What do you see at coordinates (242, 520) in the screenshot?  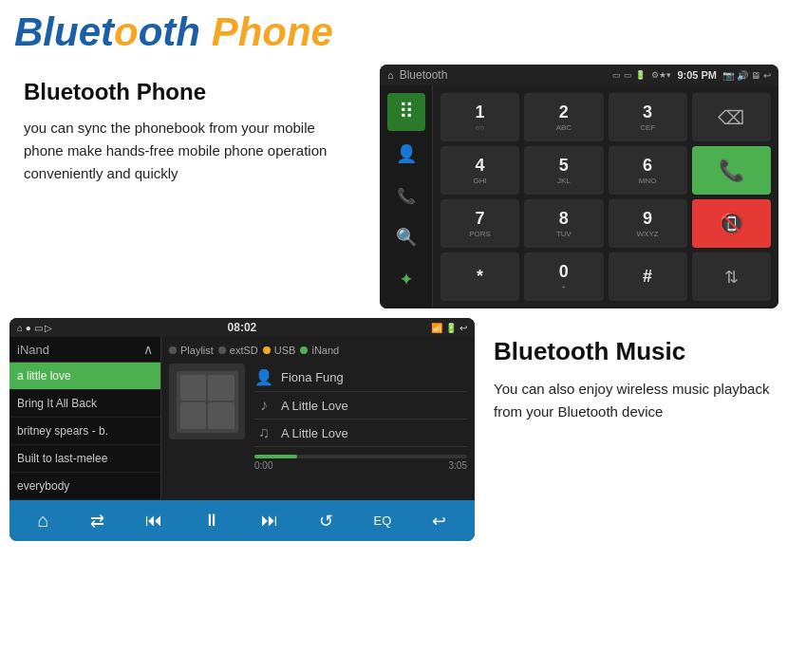 I see `music-controls-bar: ⌂ ⇄ ⏮ ⏸ ⏭ ↺ EQ ↩` at bounding box center [242, 520].